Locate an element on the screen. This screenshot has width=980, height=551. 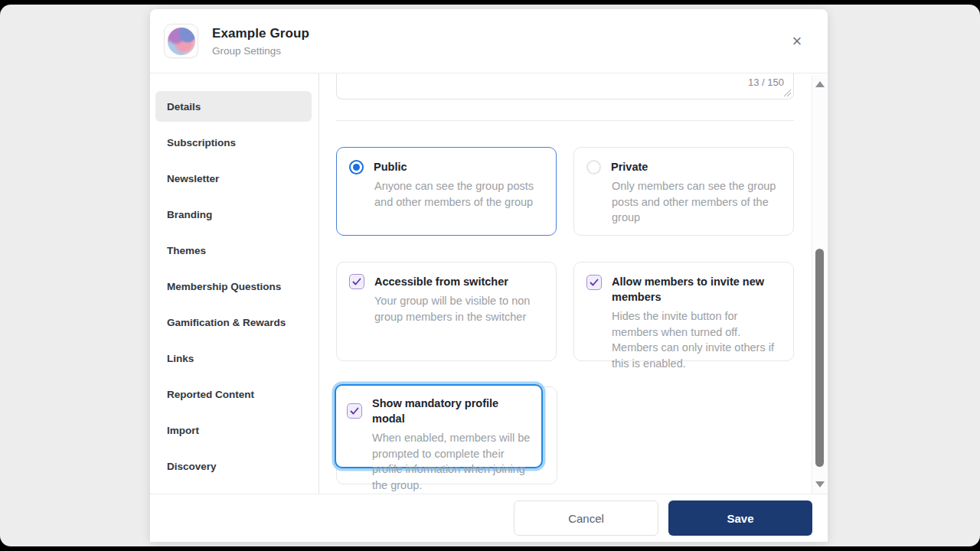
modal-subtitle: Group Settings is located at coordinates (260, 51).